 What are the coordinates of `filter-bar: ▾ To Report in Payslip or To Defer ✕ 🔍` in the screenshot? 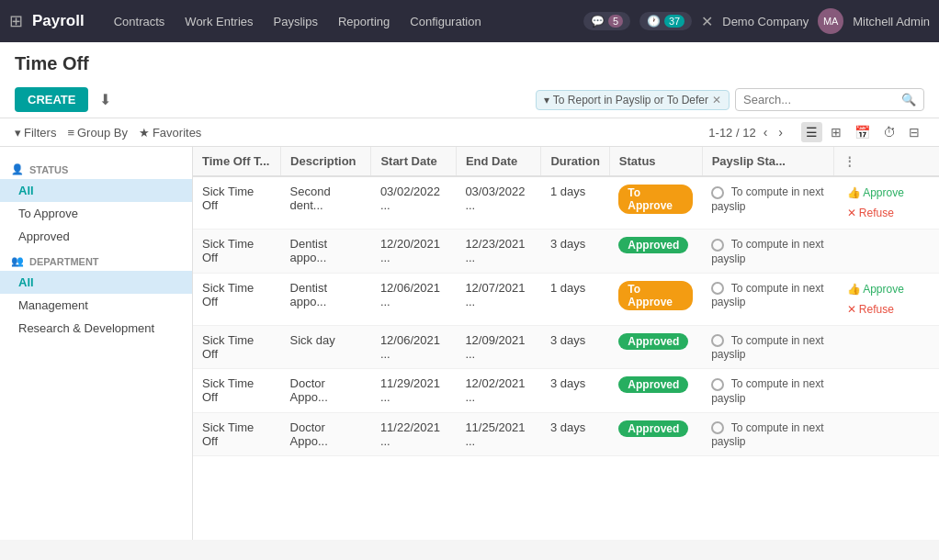 It's located at (730, 99).